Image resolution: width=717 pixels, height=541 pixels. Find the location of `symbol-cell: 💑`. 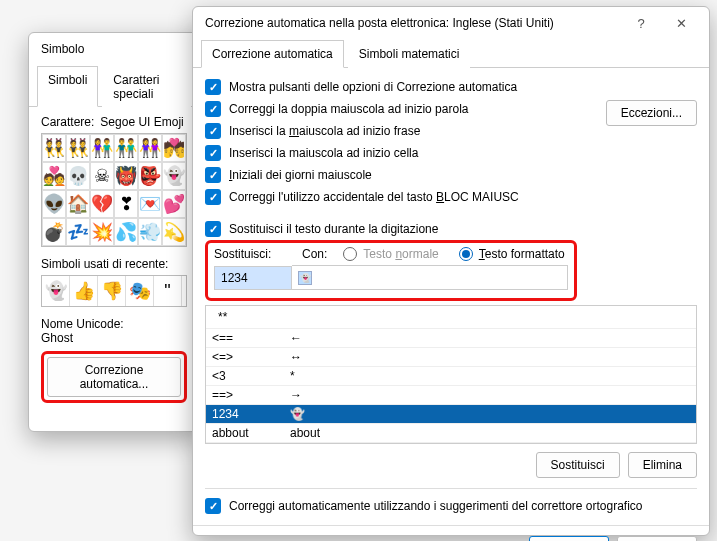

symbol-cell: 💑 is located at coordinates (54, 176).